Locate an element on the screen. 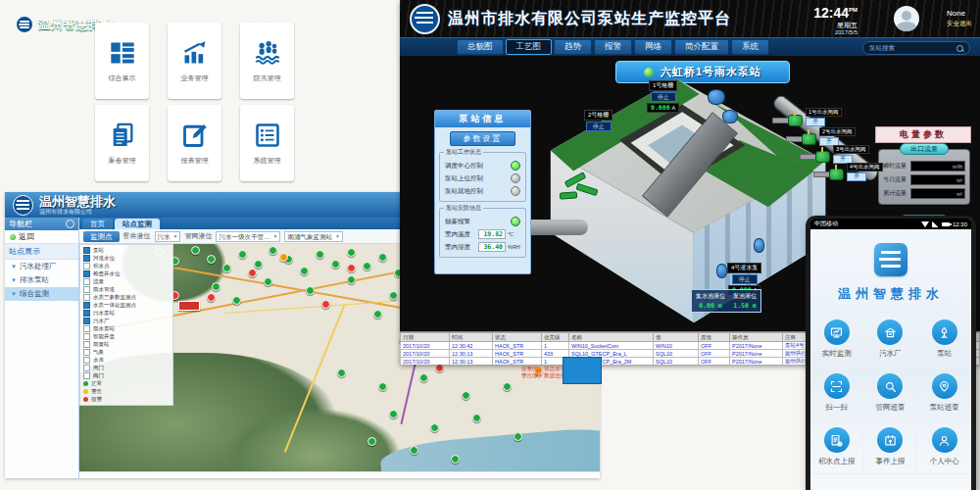 The image size is (980, 490). launcher-tile-系统管理: 系统管理 is located at coordinates (267, 143).